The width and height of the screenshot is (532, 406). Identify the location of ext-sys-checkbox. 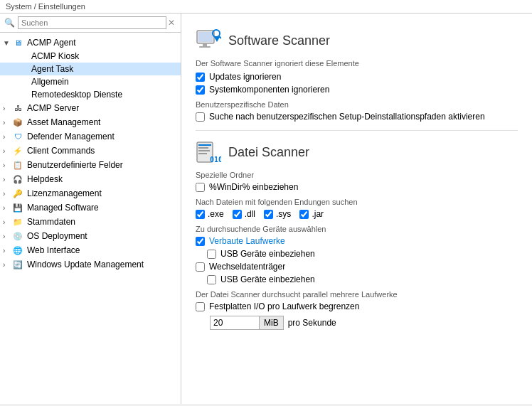
(269, 215).